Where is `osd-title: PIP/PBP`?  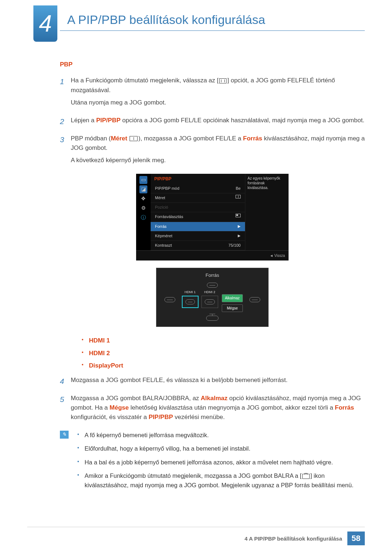 osd-title: PIP/PBP is located at coordinates (198, 179).